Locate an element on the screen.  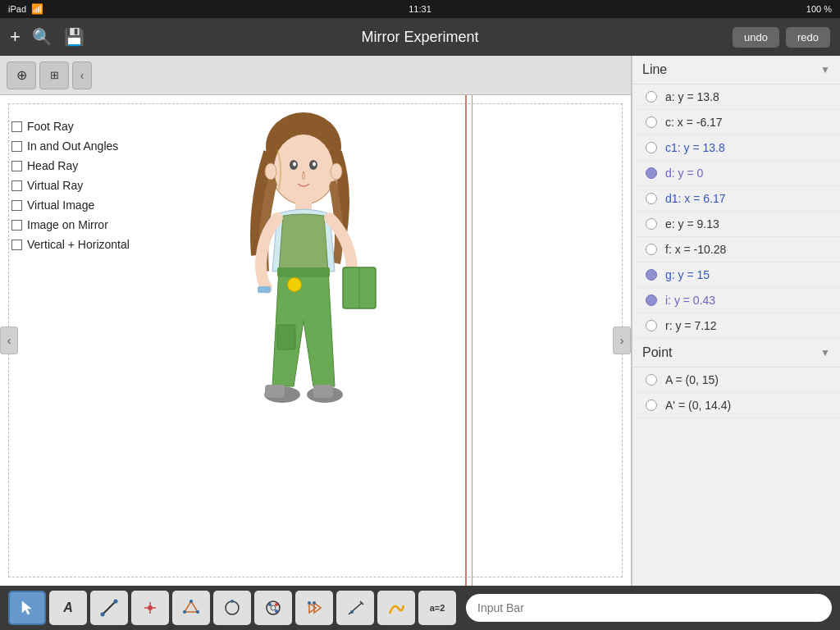
conic-tool-button is located at coordinates (273, 608).